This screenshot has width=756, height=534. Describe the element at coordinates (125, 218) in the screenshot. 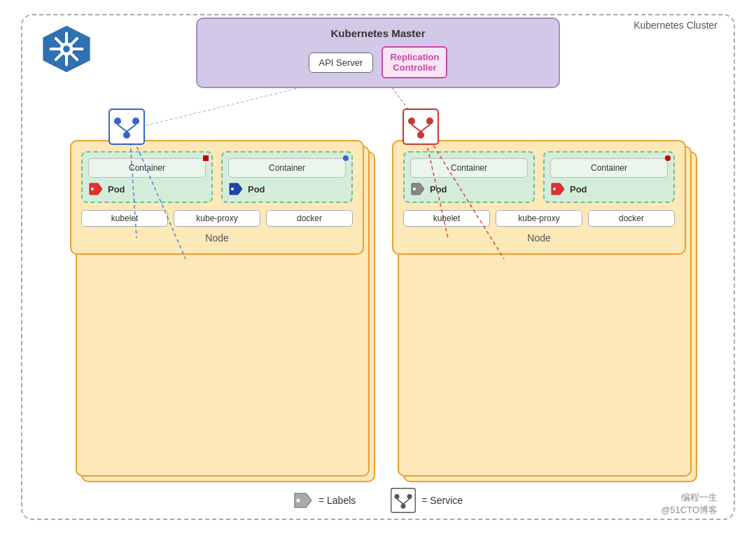

I see `service-chip-kubelet-1: kubelet` at that location.